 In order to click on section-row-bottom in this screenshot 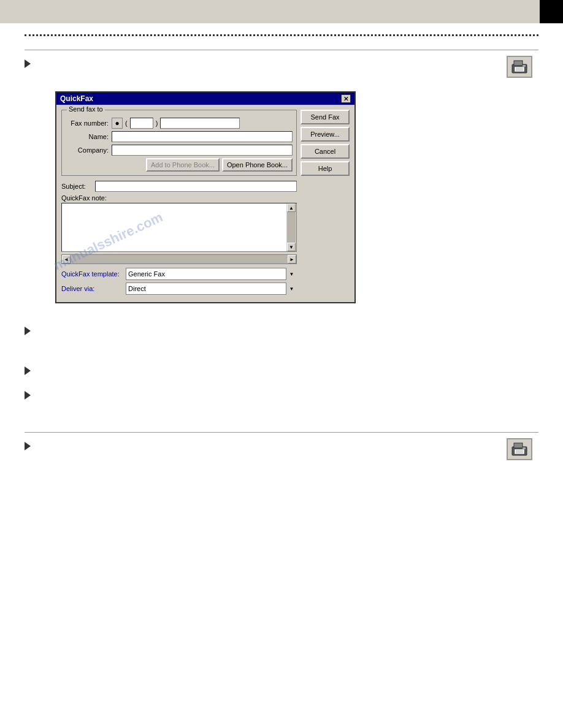, I will do `click(282, 446)`.